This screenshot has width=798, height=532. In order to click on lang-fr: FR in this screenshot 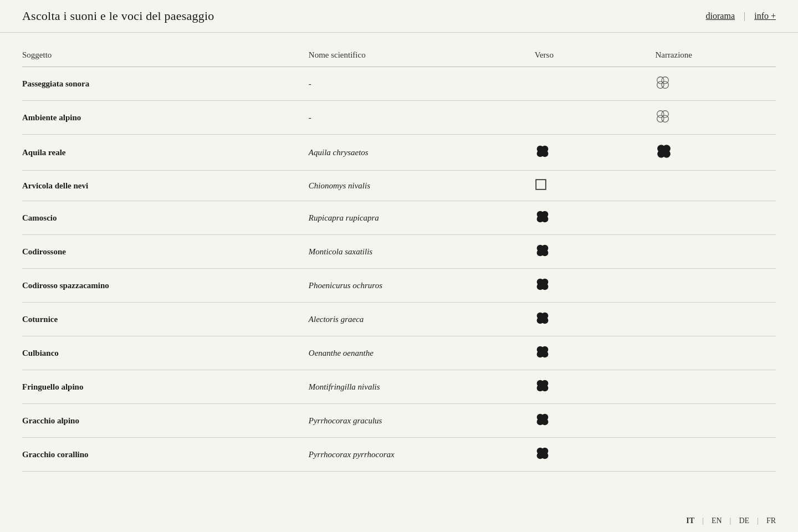, I will do `click(771, 521)`.